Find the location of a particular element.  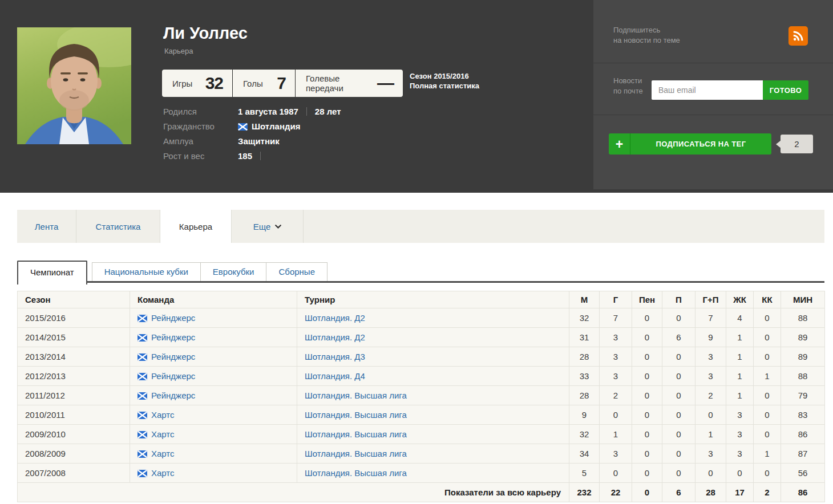

rss-icon is located at coordinates (798, 36).